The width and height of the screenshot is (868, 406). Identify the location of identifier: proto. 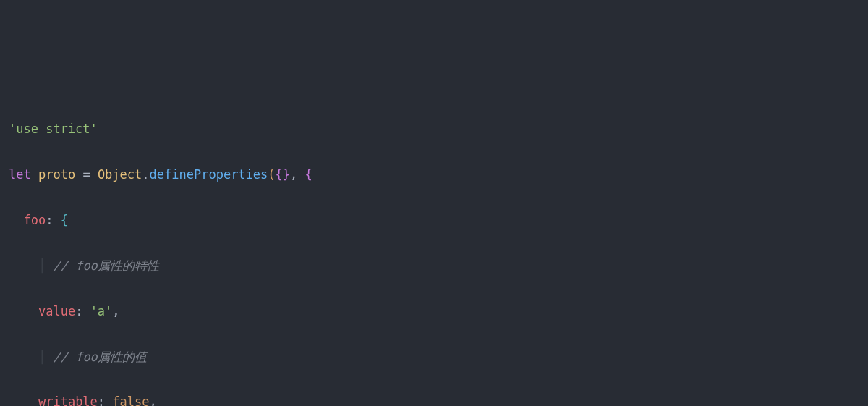
(56, 174).